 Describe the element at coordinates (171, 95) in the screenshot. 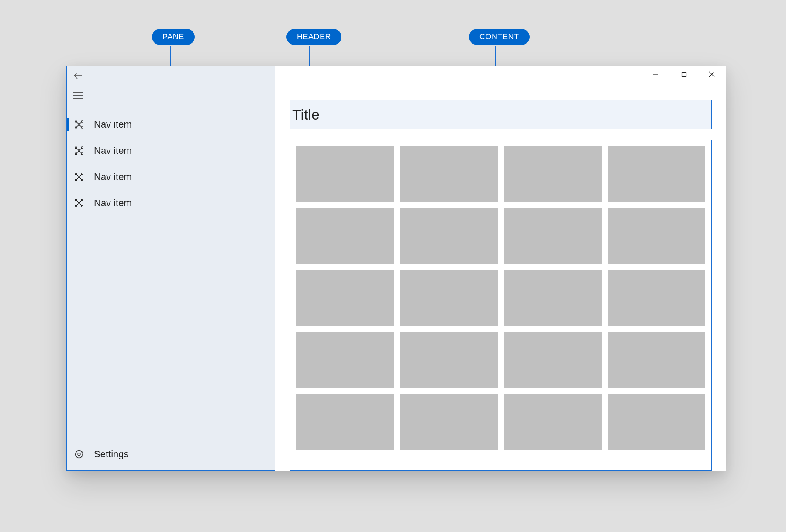

I see `hamburger-row` at that location.